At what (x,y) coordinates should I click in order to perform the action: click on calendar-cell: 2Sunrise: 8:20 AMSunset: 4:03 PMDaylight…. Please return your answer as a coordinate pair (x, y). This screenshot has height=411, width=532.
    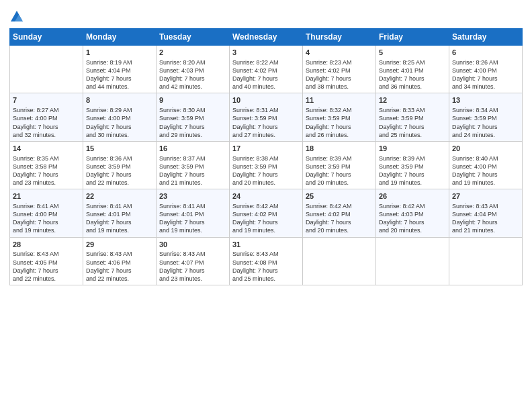
    Looking at the image, I should click on (193, 70).